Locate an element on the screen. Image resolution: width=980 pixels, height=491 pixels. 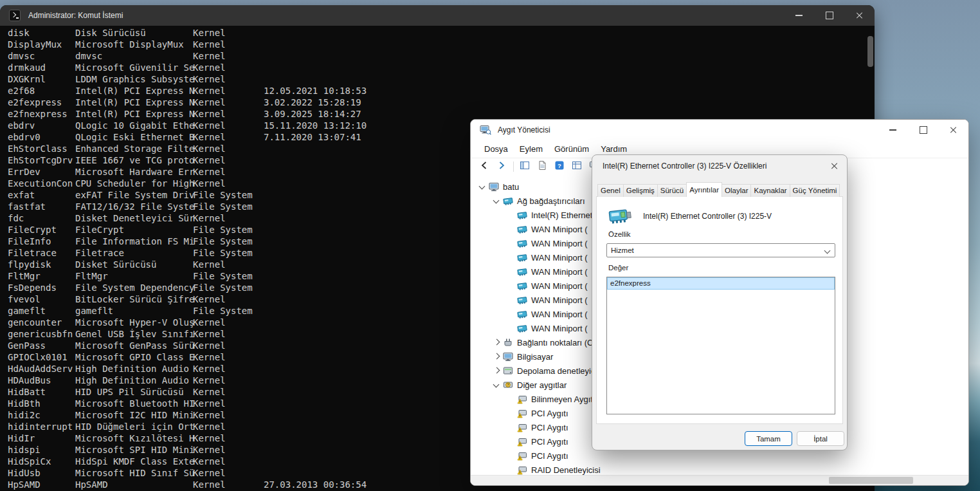
driver-display-name: IEEE 1667 ve TCG proto is located at coordinates (135, 160).